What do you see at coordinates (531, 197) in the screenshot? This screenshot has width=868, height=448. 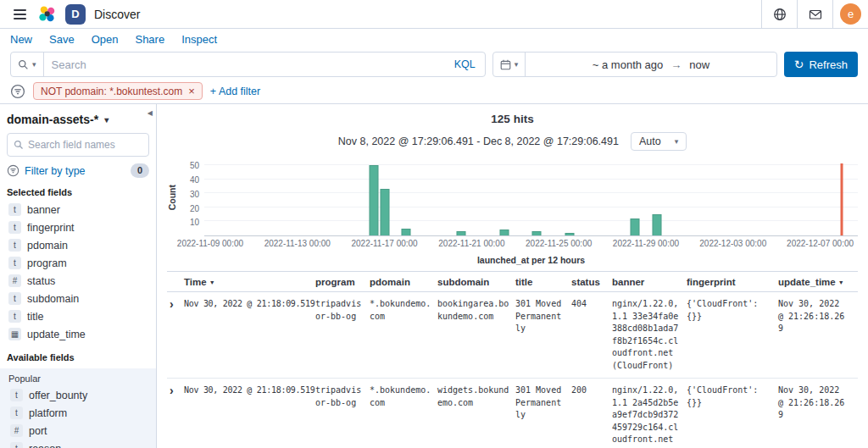 I see `histogram-plot` at bounding box center [531, 197].